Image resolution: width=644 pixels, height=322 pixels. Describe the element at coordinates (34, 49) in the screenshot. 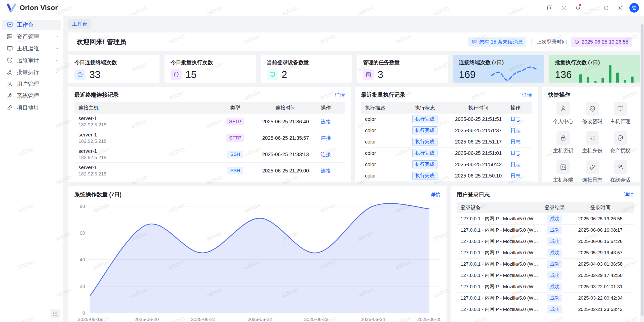

I see `sidebar-item-label: 主机运维` at that location.